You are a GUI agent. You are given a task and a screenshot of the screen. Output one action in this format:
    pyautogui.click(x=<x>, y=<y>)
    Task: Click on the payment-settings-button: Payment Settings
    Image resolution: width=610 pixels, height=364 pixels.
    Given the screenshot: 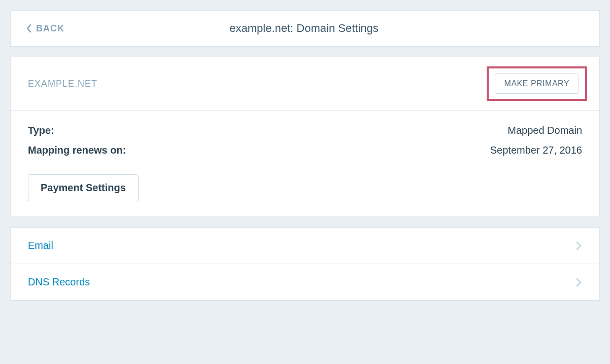 What is the action you would take?
    pyautogui.click(x=83, y=188)
    